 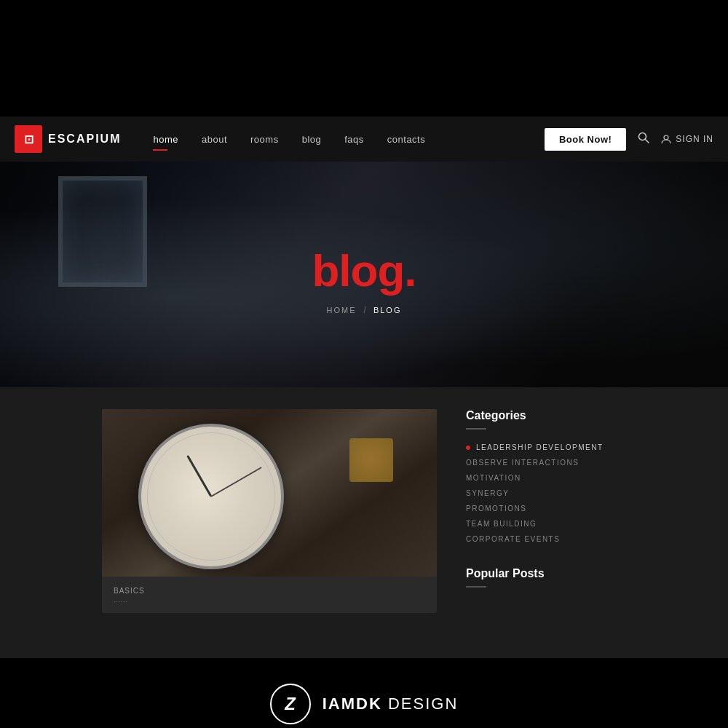 I want to click on nav-item-home: home, so click(x=166, y=140).